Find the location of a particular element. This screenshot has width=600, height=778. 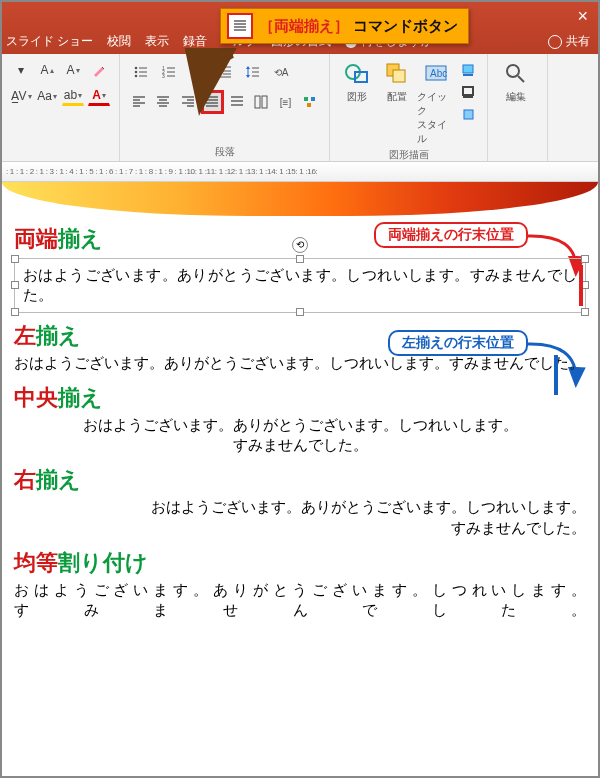

textbox-justify: ⟲ おはようございます。ありがとうございます。しつれいします。すみませんでした。 is located at coordinates (300, 286).